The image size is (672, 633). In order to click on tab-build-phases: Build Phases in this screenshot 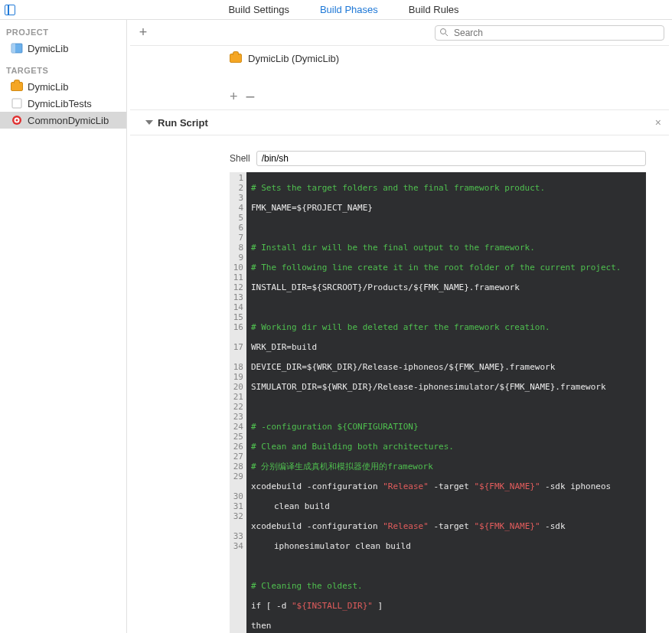, I will do `click(349, 9)`.